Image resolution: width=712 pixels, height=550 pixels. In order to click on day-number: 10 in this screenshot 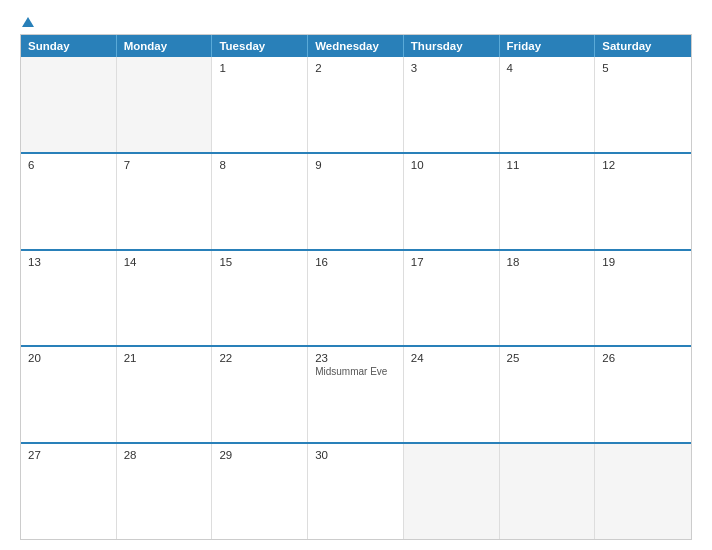, I will do `click(452, 165)`.